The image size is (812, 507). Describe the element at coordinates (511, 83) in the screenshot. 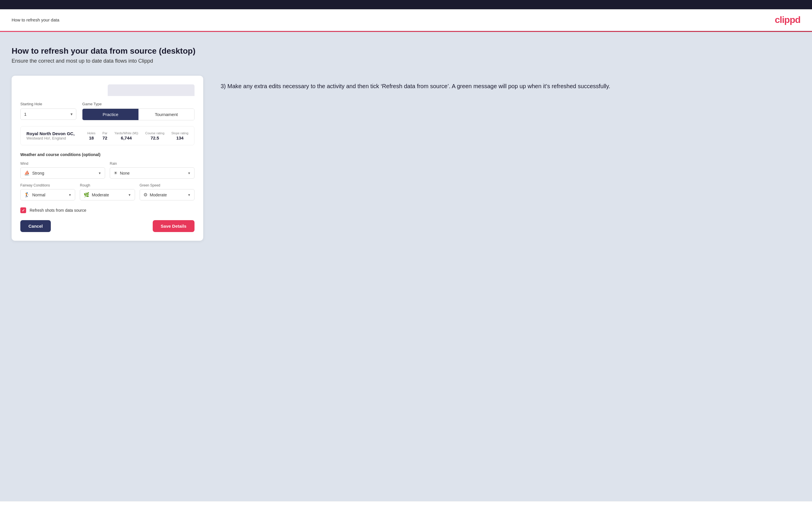

I see `right-panel: 3) Make any extra edits necessary to the…` at that location.